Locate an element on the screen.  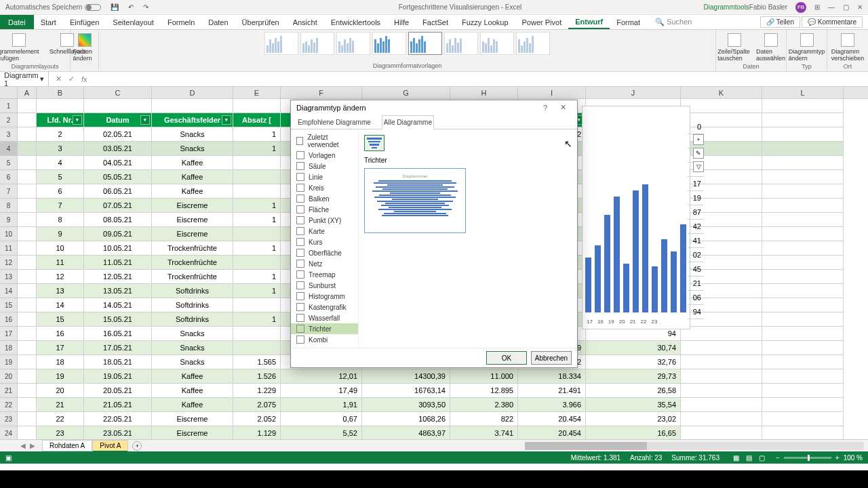
chart-type-item: Kombi is located at coordinates (324, 340).